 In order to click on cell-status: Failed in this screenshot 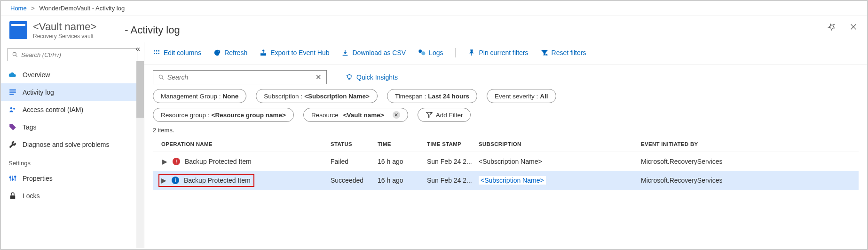, I will do `click(354, 161)`.